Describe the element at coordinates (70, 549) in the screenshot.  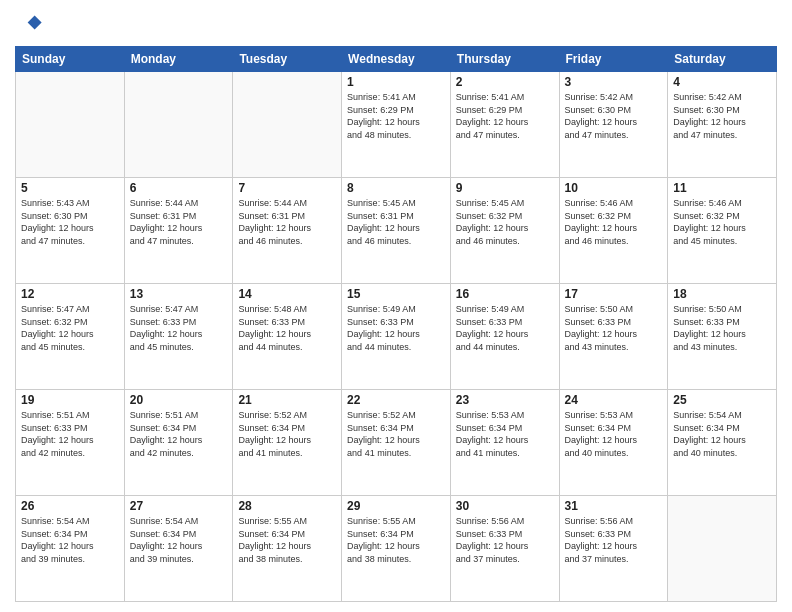
I see `calendar-cell: 26Sunrise: 5:54 AMSunset: 6:34 PMDayligh…` at that location.